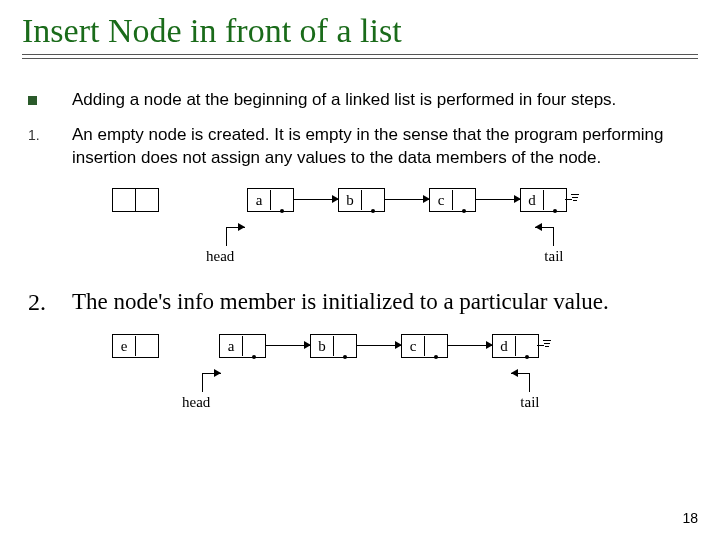 The height and width of the screenshot is (540, 720). I want to click on square-bullet-icon, so click(32, 100).